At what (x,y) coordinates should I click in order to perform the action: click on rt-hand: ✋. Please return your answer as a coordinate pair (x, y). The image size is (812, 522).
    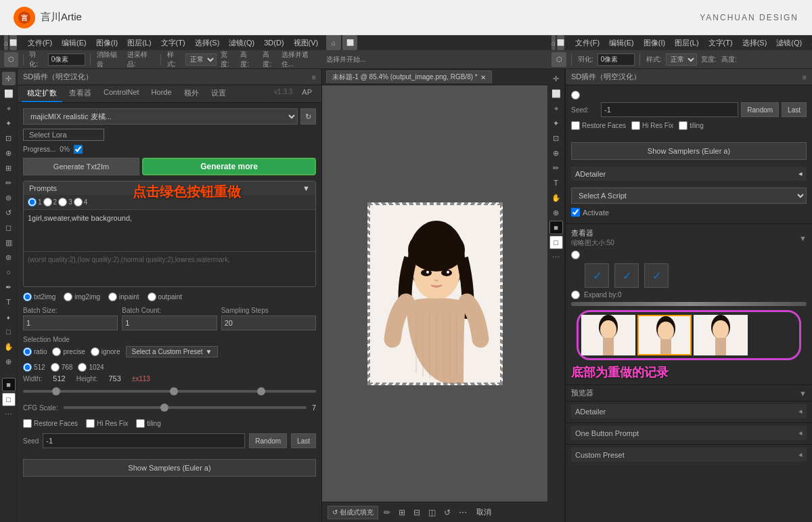
    Looking at the image, I should click on (556, 198).